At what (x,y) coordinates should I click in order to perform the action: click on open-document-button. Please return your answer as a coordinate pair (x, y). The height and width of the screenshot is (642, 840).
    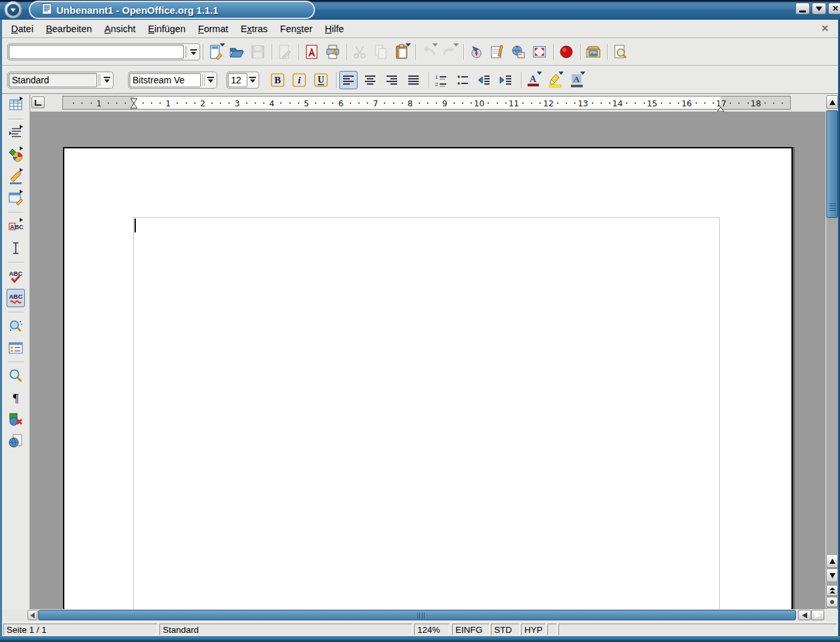
    Looking at the image, I should click on (237, 52).